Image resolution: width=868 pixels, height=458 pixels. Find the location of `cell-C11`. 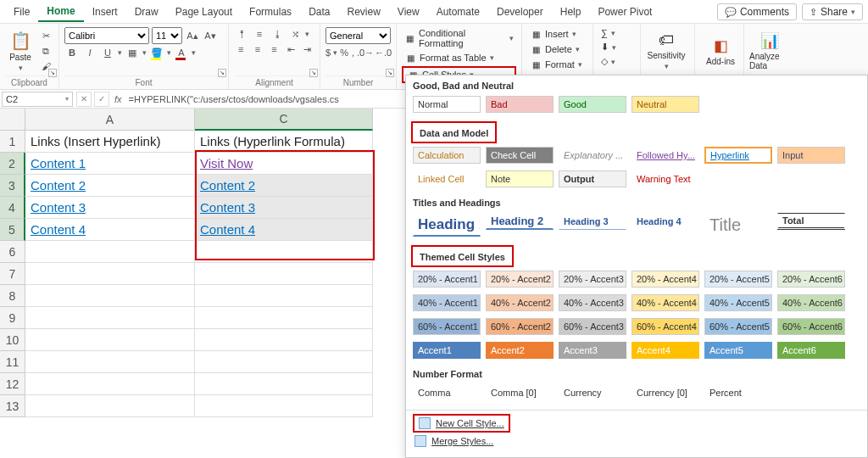

cell-C11 is located at coordinates (284, 362).